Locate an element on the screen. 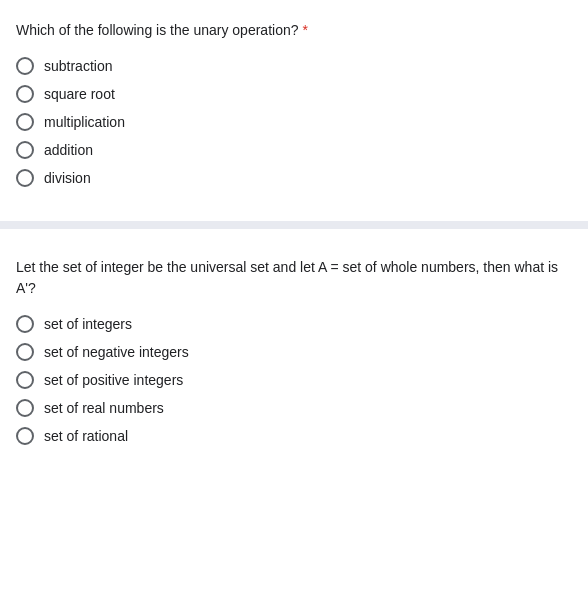 This screenshot has height=599, width=588. option-item: set of rational is located at coordinates (294, 436).